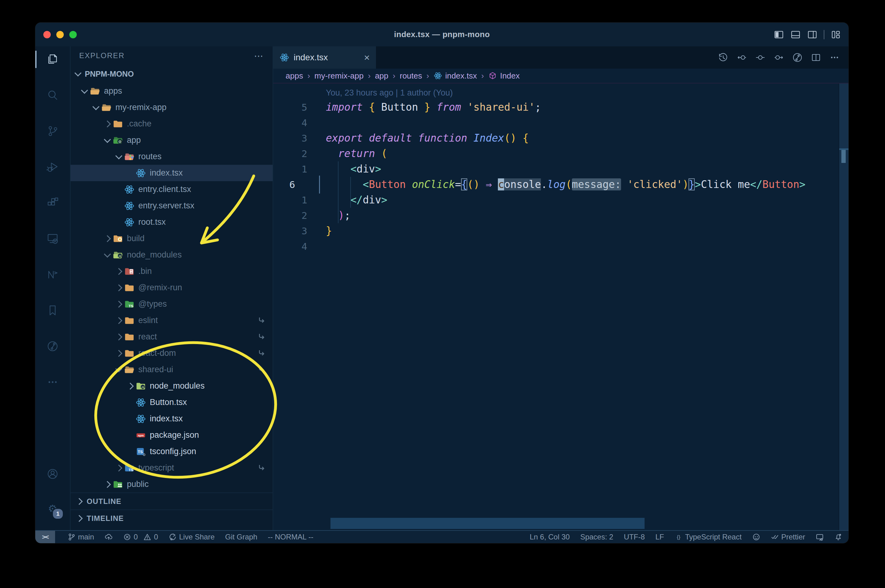  Describe the element at coordinates (104, 502) in the screenshot. I see `outline-label: OUTLINE` at that location.